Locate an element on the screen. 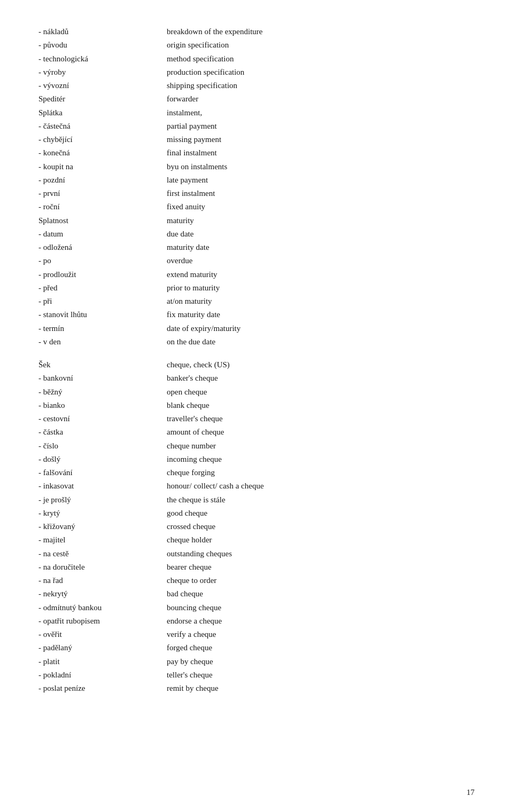 The image size is (513, 812). english-term: honour/ collect/ cash a cheque is located at coordinates (321, 486).